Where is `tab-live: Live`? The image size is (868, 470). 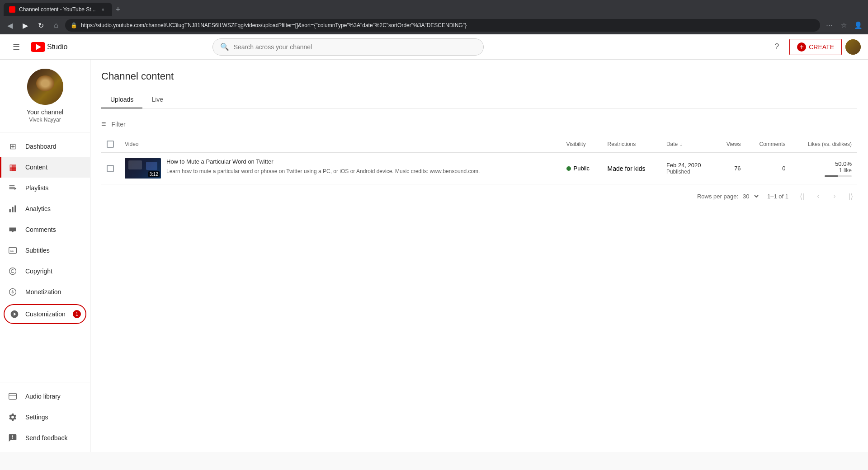 tab-live: Live is located at coordinates (157, 100).